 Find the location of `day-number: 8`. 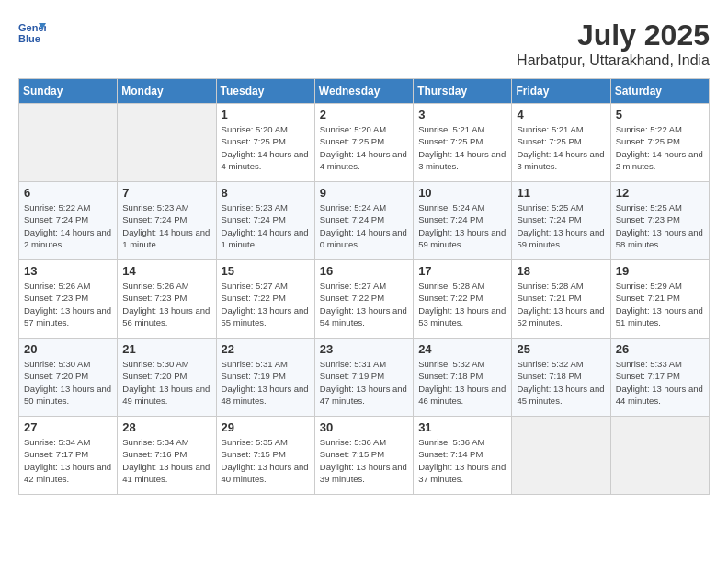

day-number: 8 is located at coordinates (266, 193).